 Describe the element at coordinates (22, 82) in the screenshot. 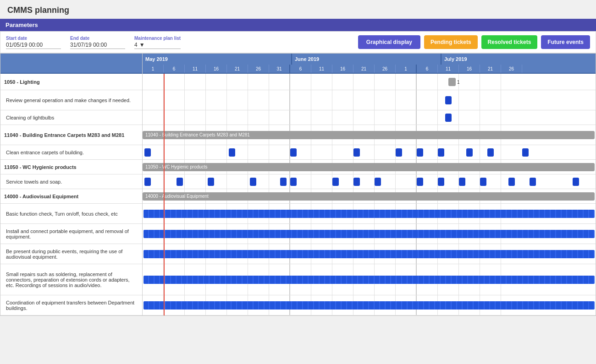

I see `task-group-1050-label: 1050 - Lighting` at that location.